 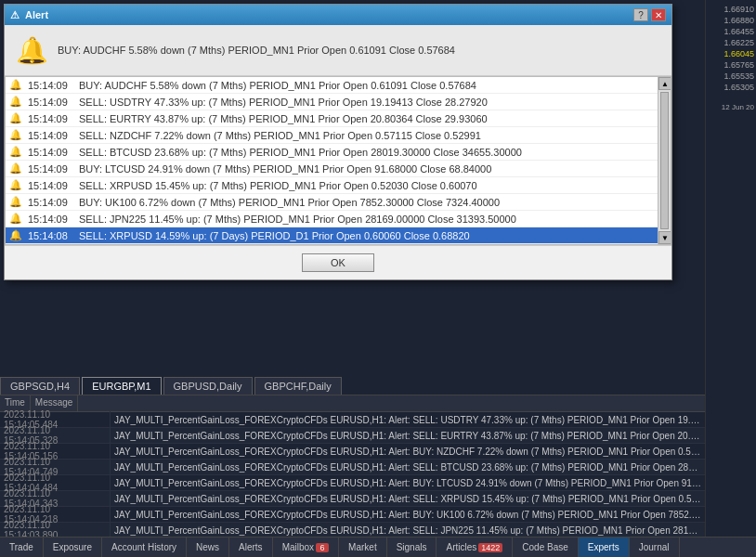 I want to click on alert-row: 🔔 15:14:09 BUY: AUDCHF 5.58% down (7 Mth…, so click(x=332, y=85).